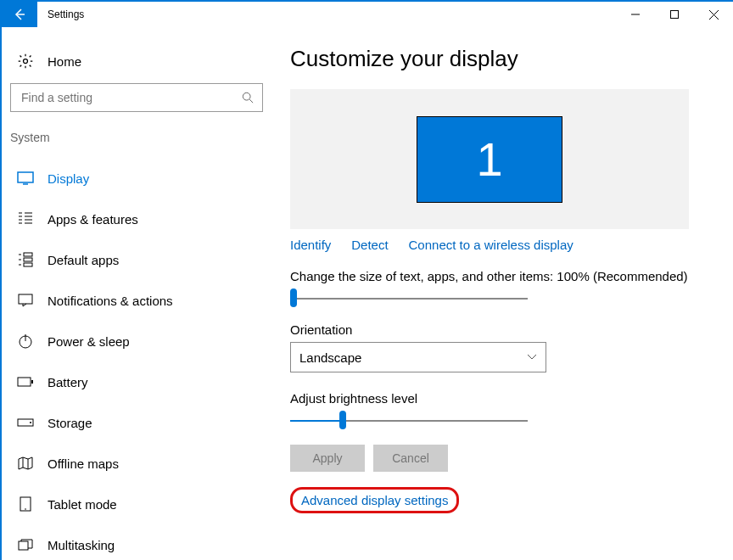 The width and height of the screenshot is (733, 560). I want to click on sidebar-item-label: Offline maps, so click(83, 463).